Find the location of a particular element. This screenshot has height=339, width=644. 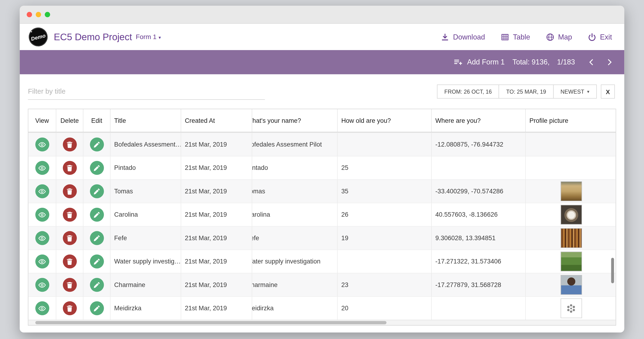

column-header-age: How old are you? is located at coordinates (384, 120).